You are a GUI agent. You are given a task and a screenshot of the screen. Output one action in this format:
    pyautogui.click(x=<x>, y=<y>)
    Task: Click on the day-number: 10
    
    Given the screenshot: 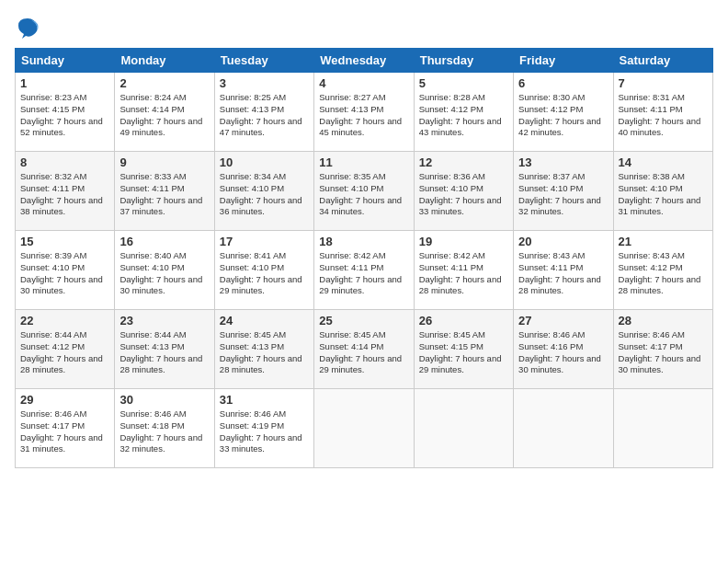 What is the action you would take?
    pyautogui.click(x=265, y=162)
    